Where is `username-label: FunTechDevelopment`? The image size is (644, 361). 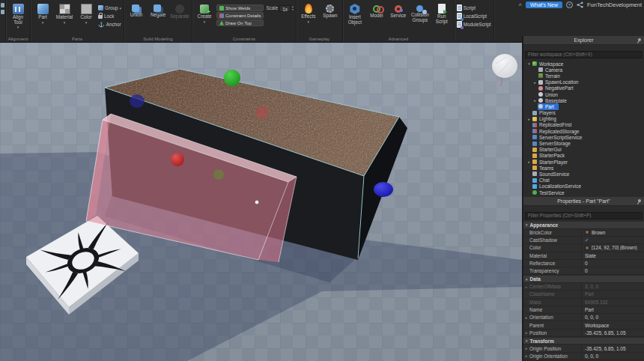 username-label: FunTechDevelopment is located at coordinates (614, 4).